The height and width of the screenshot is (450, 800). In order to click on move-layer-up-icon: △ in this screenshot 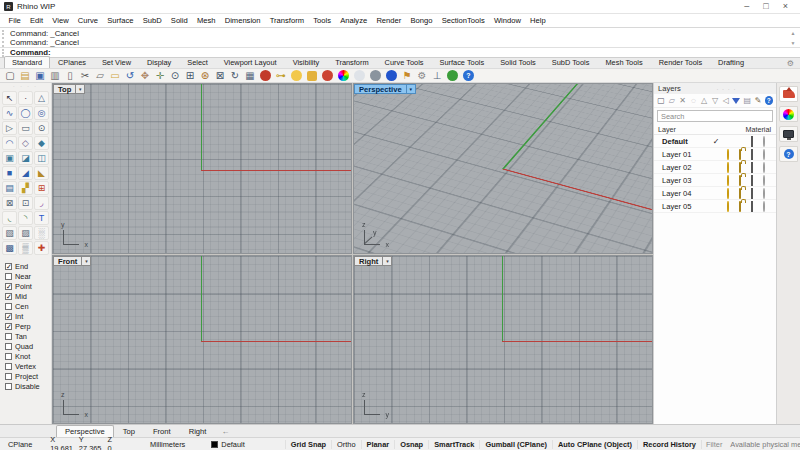, I will do `click(704, 100)`.